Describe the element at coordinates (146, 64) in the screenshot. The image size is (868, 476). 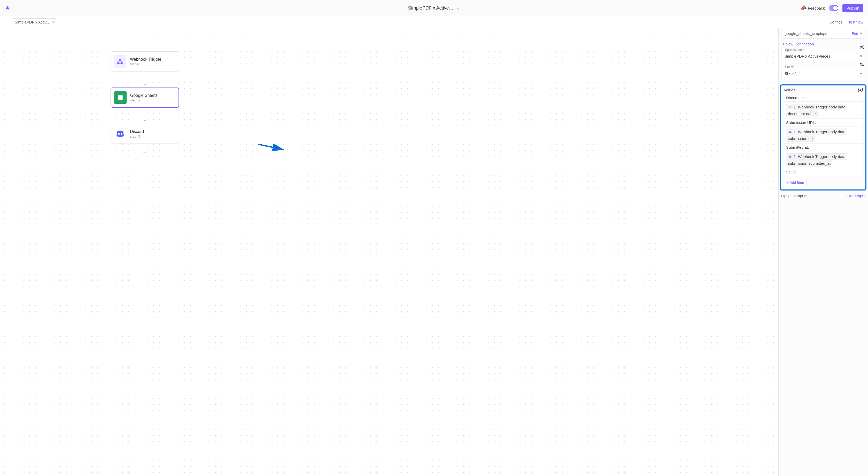
I see `card-subtitle: trigger` at that location.